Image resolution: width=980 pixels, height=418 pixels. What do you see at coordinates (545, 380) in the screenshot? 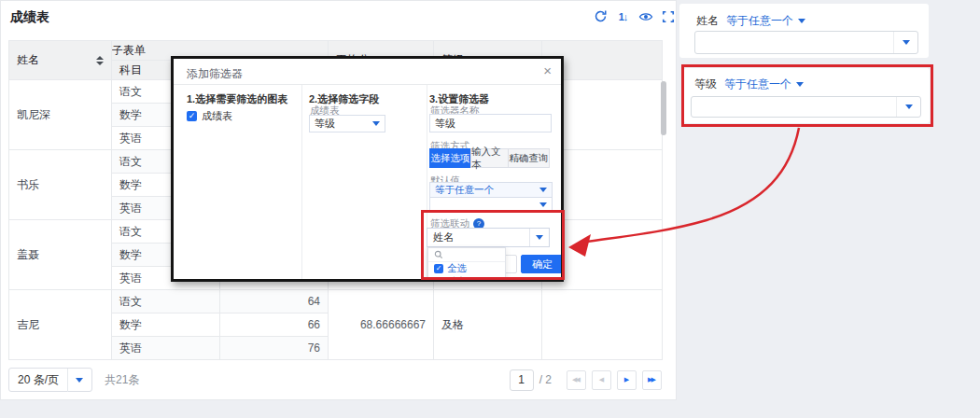
I see `total-pages: / 2` at bounding box center [545, 380].